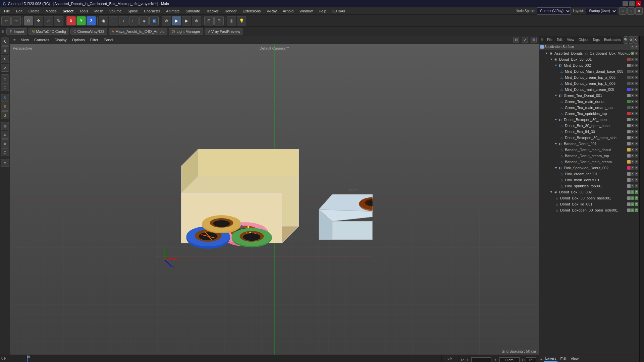 This screenshot has width=644, height=362. I want to click on subdivision-row: Subdivision Surface ✓ ✕, so click(589, 47).